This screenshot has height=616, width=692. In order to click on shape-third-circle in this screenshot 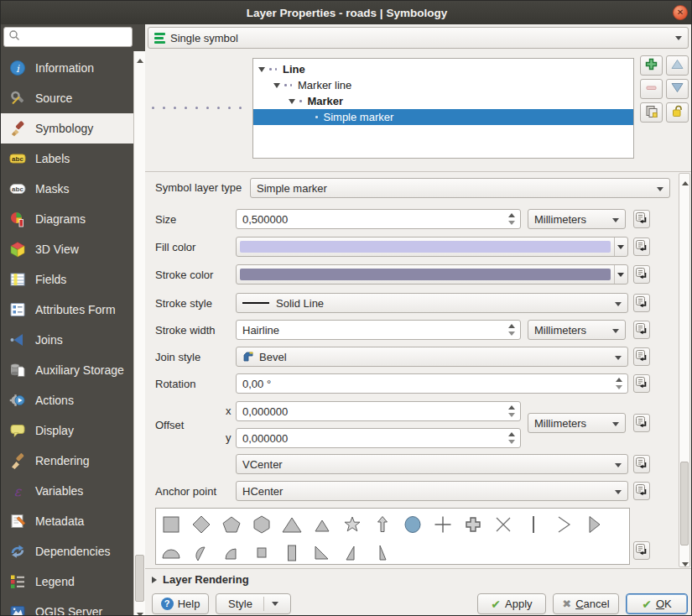, I will do `click(201, 552)`.